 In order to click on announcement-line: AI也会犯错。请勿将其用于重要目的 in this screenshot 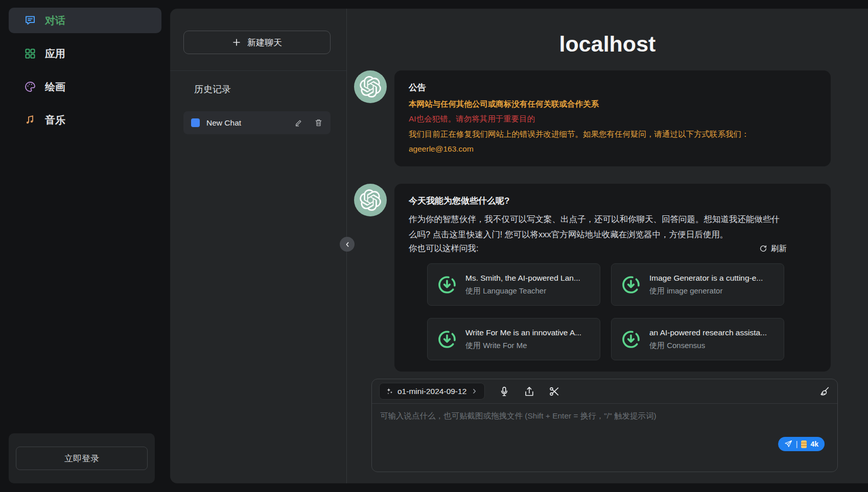, I will do `click(613, 119)`.